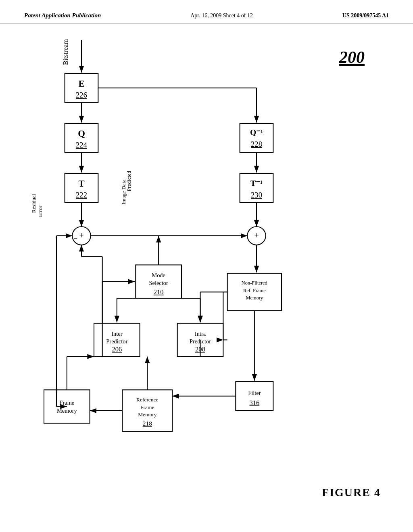  I want to click on page-header: Patent Application Publication Apr. 16, …, so click(206, 12).